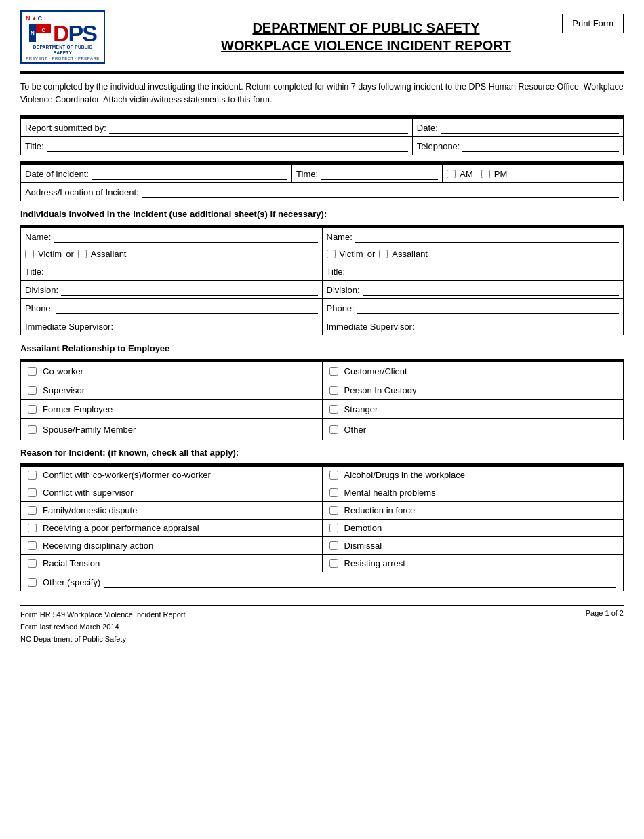 The width and height of the screenshot is (644, 839). What do you see at coordinates (103, 615) in the screenshot?
I see `footer-line1: Form HR 549 Workplace Violence Incident …` at bounding box center [103, 615].